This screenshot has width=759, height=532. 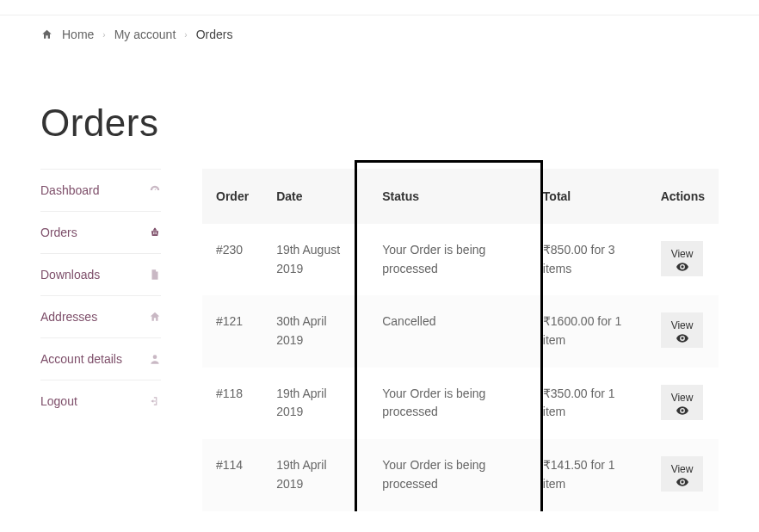 I want to click on breadcrumb-current: Orders, so click(x=215, y=34).